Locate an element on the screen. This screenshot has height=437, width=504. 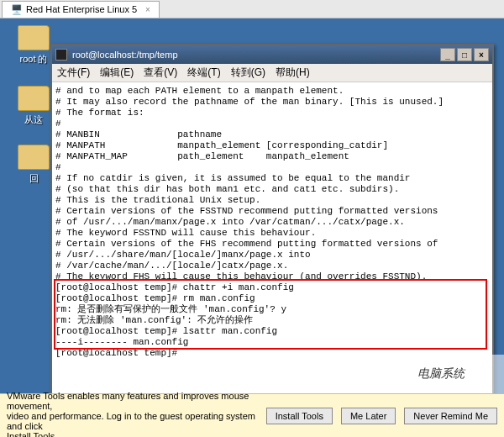
menu-view: 查看(V) is located at coordinates (160, 72).